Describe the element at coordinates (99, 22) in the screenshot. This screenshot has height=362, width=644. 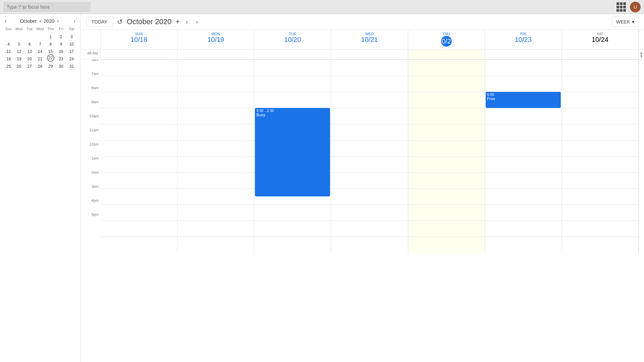
I see `today-button: TODAY` at that location.